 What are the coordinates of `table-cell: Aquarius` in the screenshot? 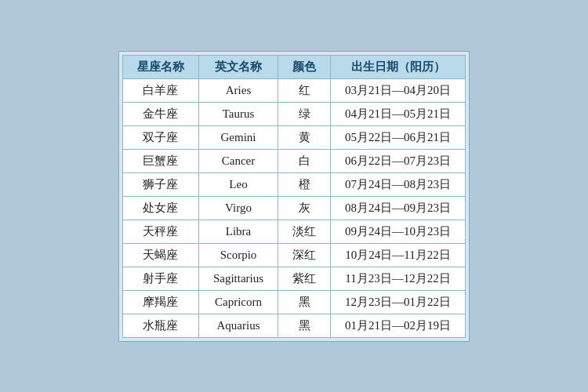 It's located at (238, 325).